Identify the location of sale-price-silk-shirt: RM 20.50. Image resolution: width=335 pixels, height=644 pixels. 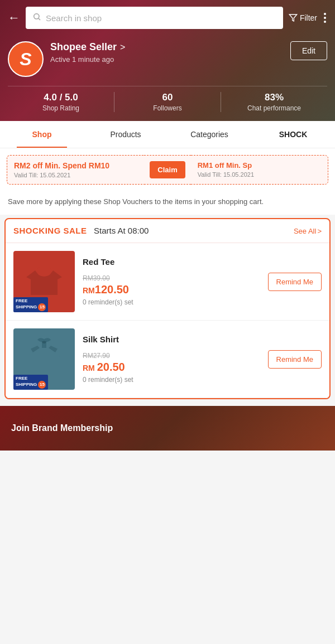
(171, 367).